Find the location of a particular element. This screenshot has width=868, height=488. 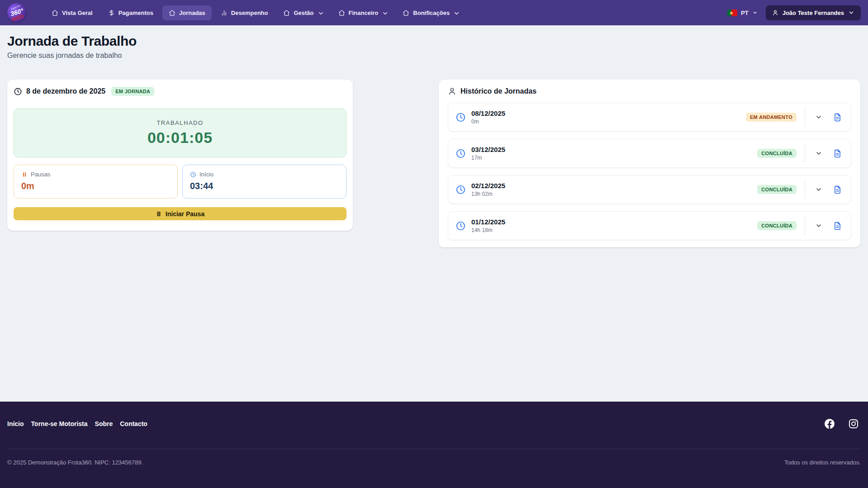

footer-link-contacto: Contacto is located at coordinates (134, 424).